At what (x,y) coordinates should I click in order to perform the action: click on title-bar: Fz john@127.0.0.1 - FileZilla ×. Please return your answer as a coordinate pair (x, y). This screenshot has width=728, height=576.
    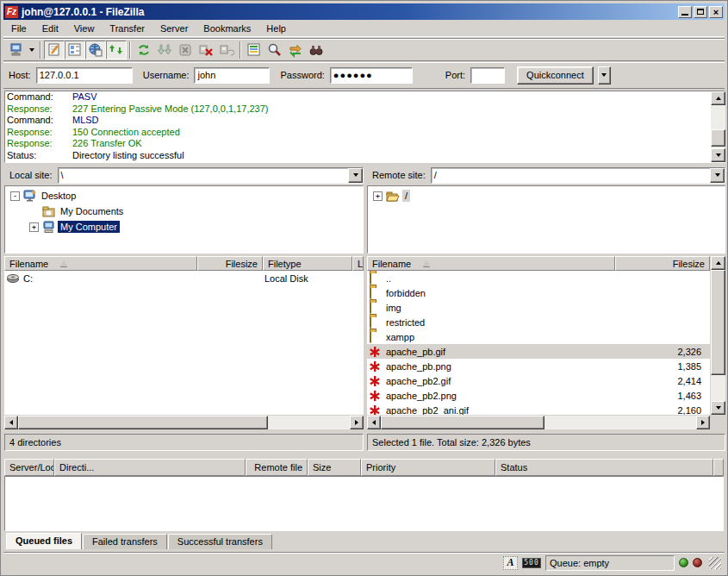
    Looking at the image, I should click on (364, 12).